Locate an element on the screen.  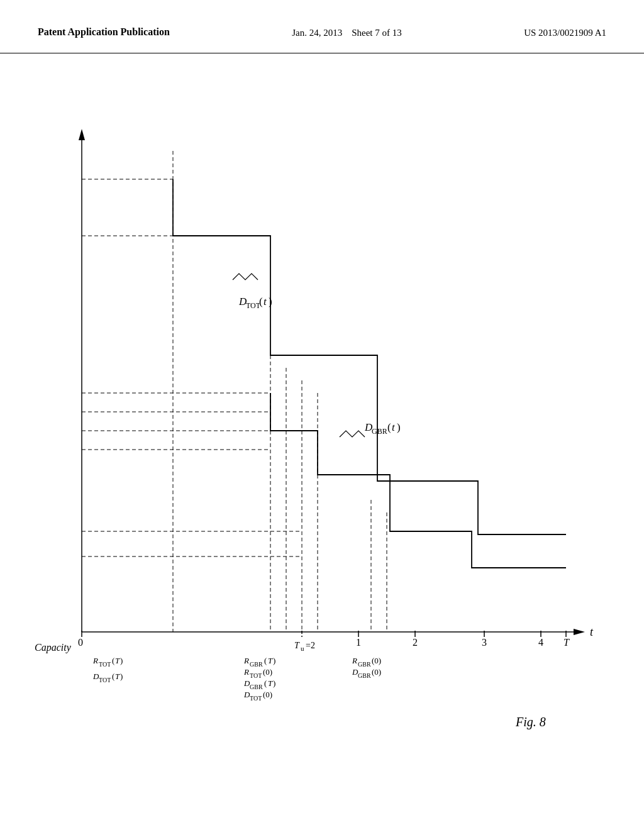
svg-text: 3 is located at coordinates (484, 643).